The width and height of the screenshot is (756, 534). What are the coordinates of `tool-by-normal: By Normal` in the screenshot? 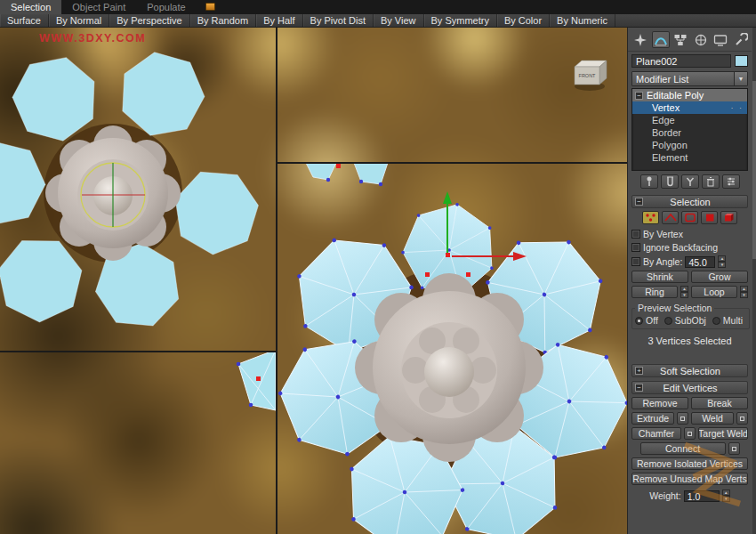 It's located at (79, 20).